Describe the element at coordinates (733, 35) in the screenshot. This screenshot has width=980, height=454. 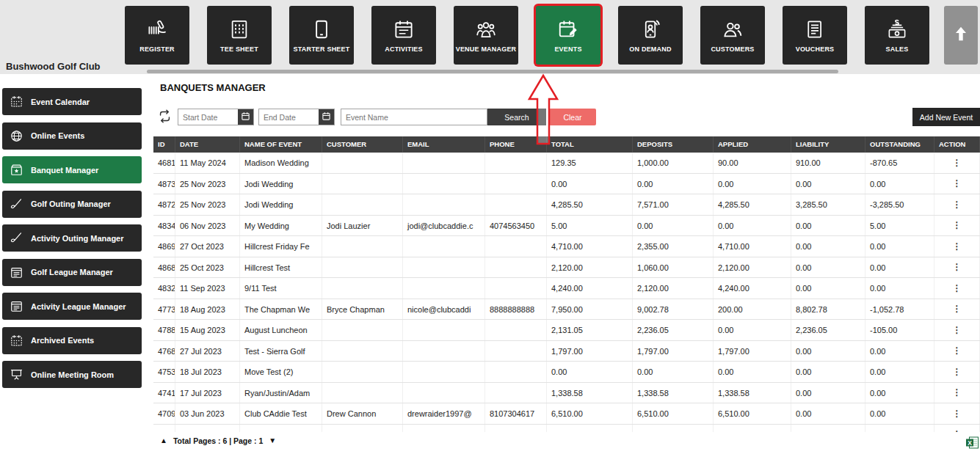
I see `toolbar-item-customers: CUSTOMERS` at that location.